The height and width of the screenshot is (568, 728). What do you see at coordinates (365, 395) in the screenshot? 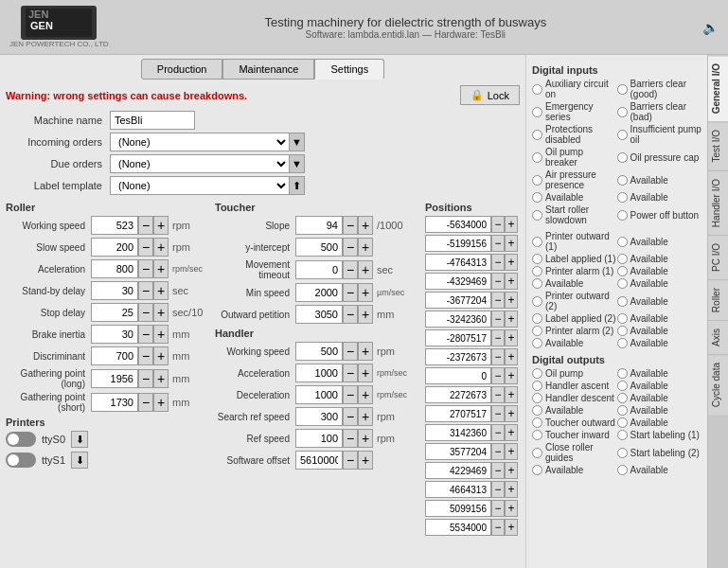
I see `handler-deceleration-plus: +` at bounding box center [365, 395].